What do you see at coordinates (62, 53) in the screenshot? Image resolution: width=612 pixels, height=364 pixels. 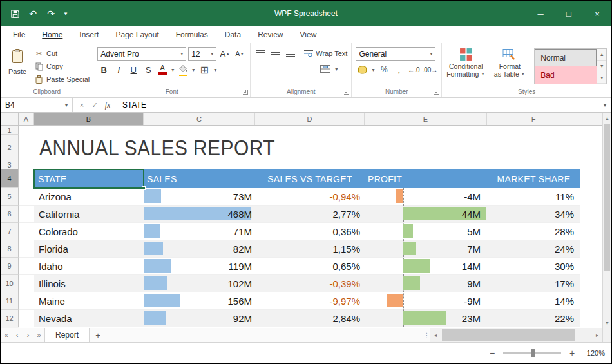 I see `cut-button: ✂ Cut` at bounding box center [62, 53].